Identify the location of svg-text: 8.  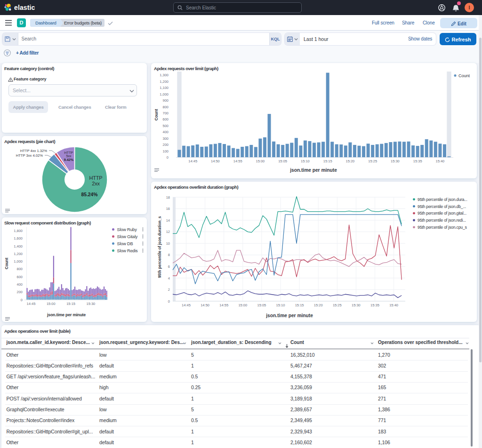
(169, 255).